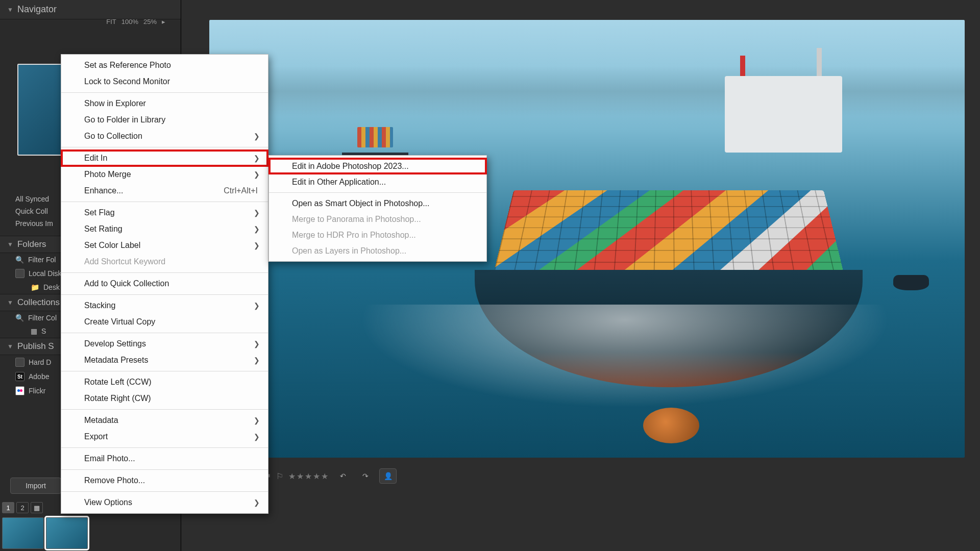 The image size is (980, 551). I want to click on ctx-go-to-collection: Go to Collection❯, so click(164, 136).